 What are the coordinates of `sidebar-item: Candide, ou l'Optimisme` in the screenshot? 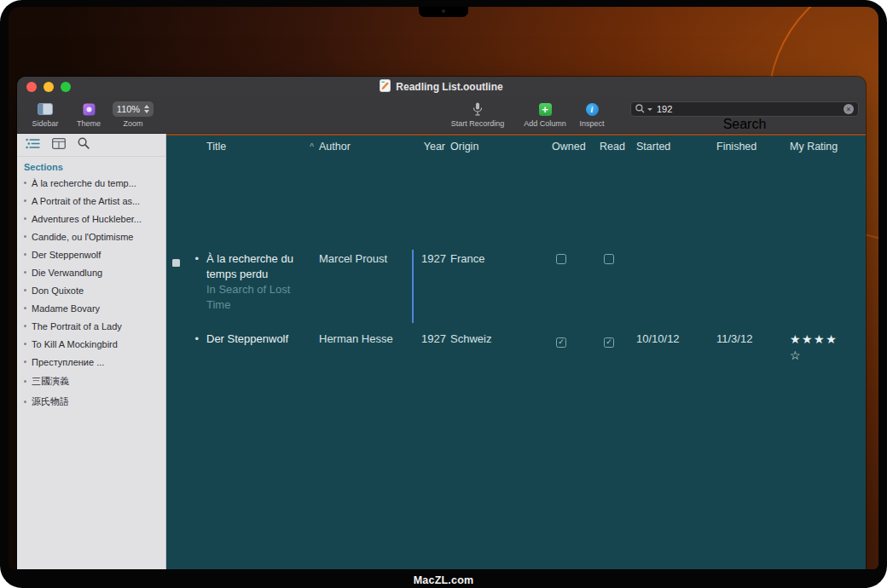 It's located at (91, 237).